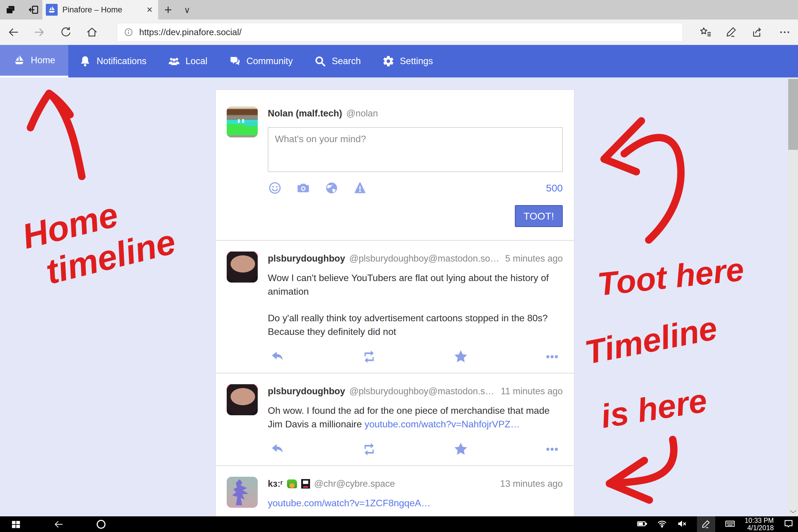  What do you see at coordinates (305, 113) in the screenshot?
I see `display-name: Nolan (malf.tech)` at bounding box center [305, 113].